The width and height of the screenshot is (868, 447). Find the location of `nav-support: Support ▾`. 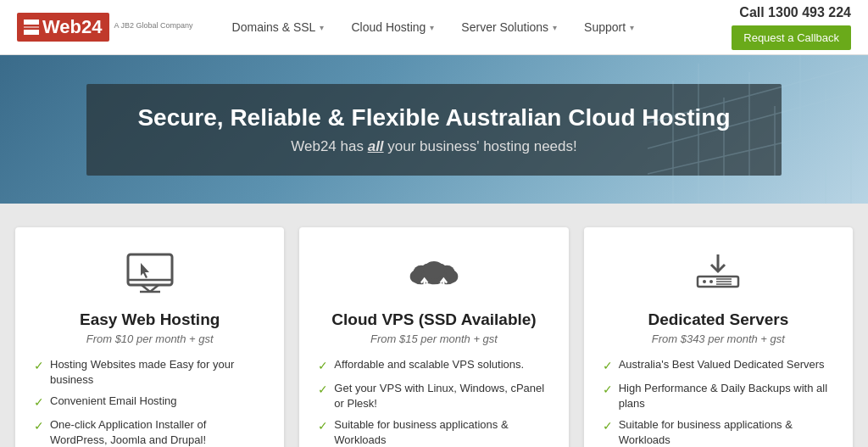

nav-support: Support ▾ is located at coordinates (609, 27).